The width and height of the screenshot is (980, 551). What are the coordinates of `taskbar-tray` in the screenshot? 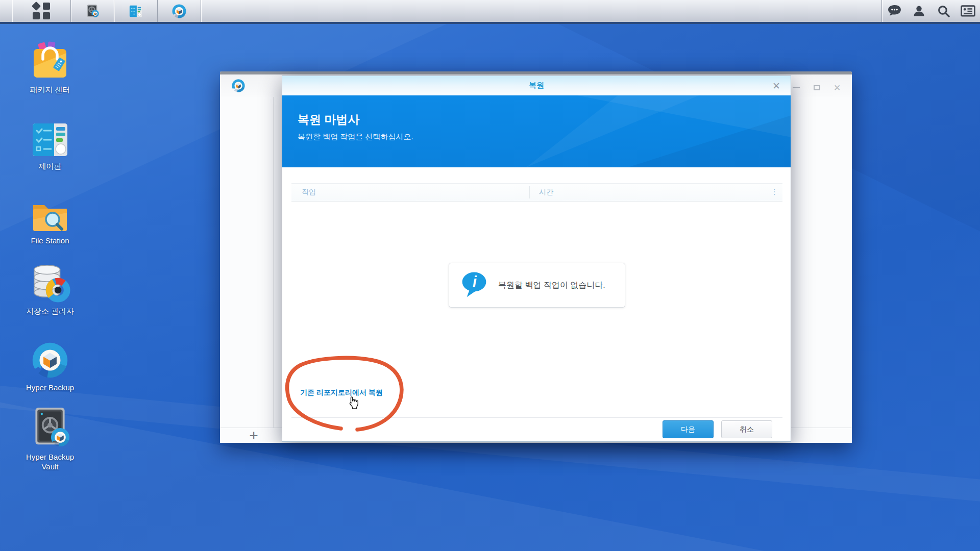 It's located at (931, 11).